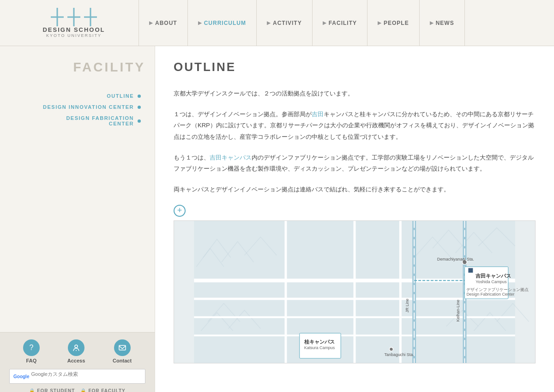 Image resolution: width=554 pixels, height=392 pixels. Describe the element at coordinates (491, 282) in the screenshot. I see `svg-text: Yoshida Campus` at that location.